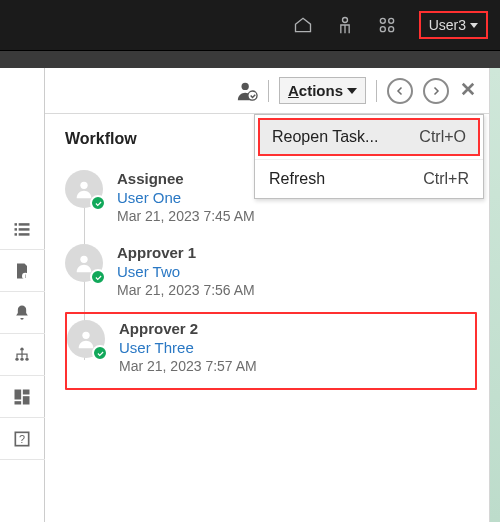 This screenshot has height=522, width=500. I want to click on reassign-icon, so click(247, 91).